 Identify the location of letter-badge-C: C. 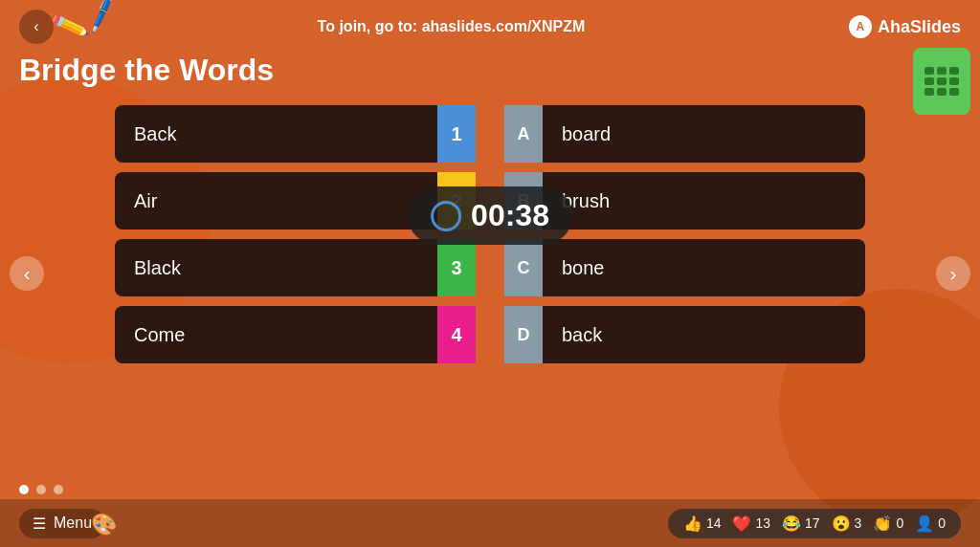
(523, 268).